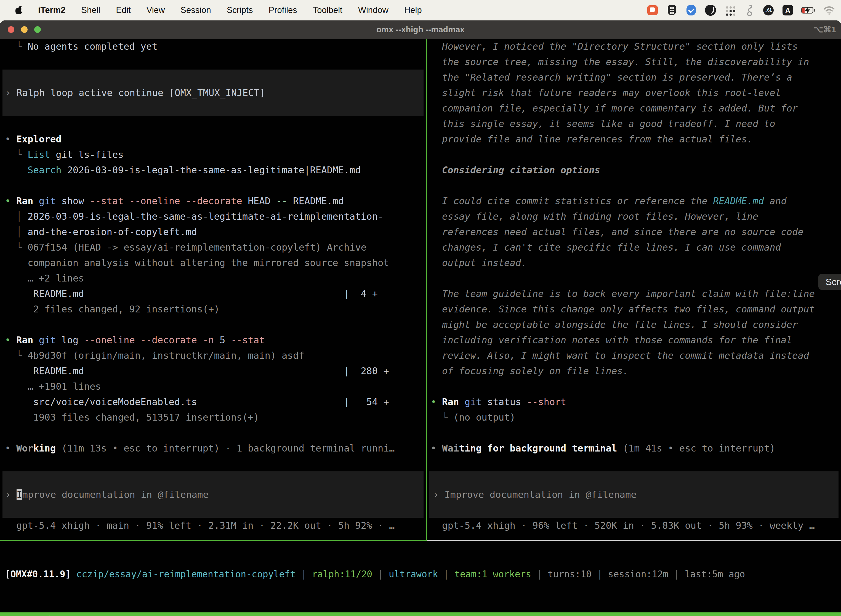  I want to click on menu-items: iTerm2ShellEditViewSessionScriptsProfile…, so click(230, 10).